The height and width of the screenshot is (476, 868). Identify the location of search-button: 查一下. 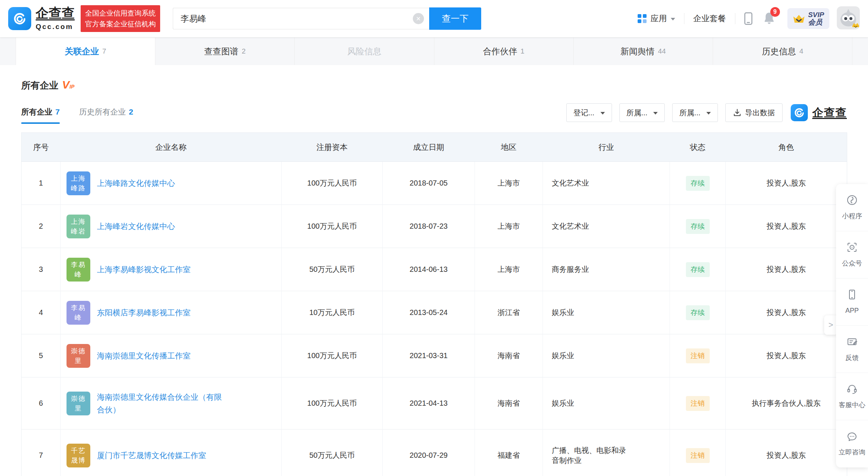
(455, 19).